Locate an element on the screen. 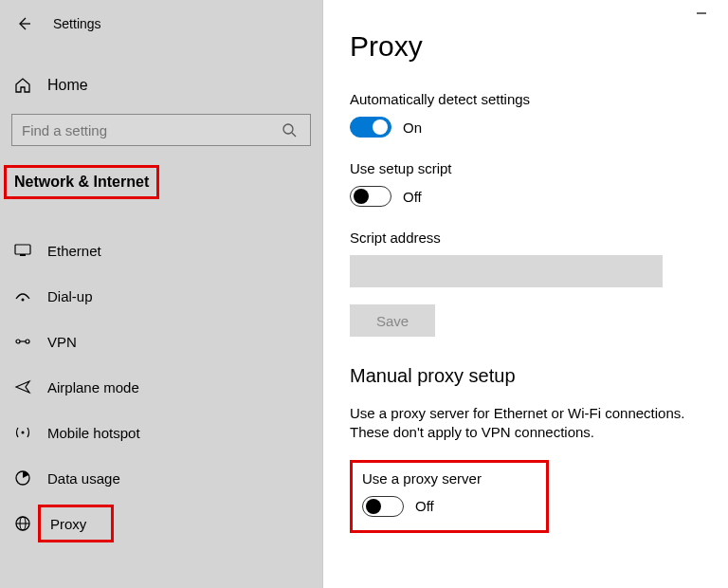 This screenshot has width=728, height=588. use-proxy-label: Use a proxy server is located at coordinates (449, 478).